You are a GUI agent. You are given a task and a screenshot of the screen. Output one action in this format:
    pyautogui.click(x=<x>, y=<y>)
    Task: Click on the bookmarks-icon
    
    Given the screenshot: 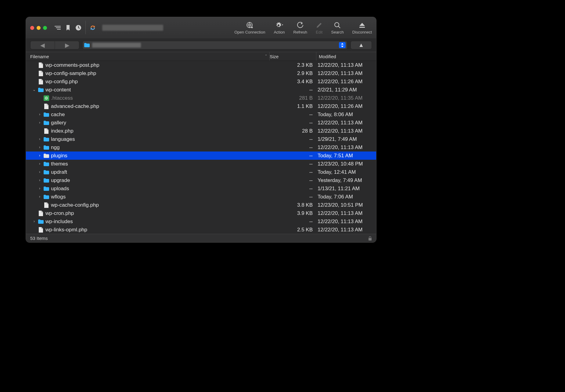 What is the action you would take?
    pyautogui.click(x=68, y=28)
    